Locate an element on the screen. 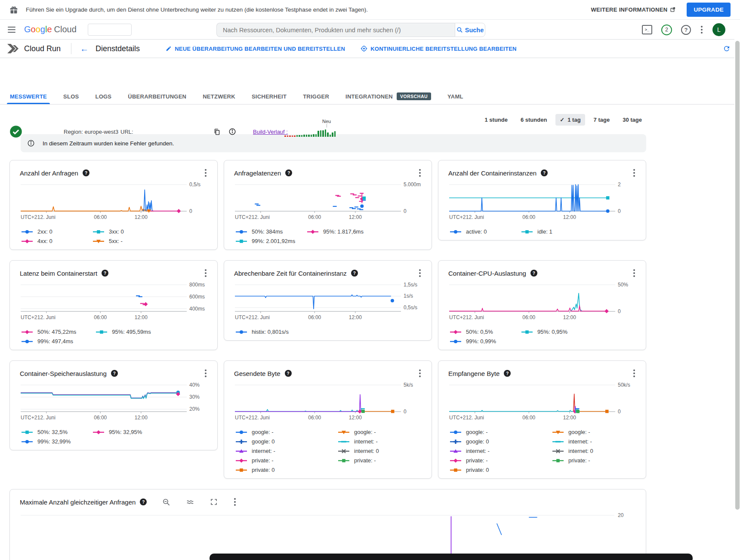 The image size is (740, 560). smooth-lines-icon is located at coordinates (190, 502).